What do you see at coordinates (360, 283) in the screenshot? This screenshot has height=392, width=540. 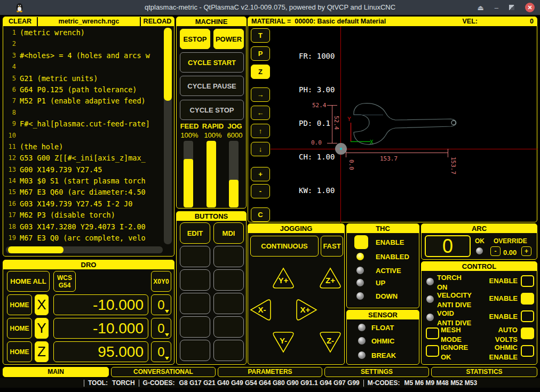 I see `thc-up-led` at bounding box center [360, 283].